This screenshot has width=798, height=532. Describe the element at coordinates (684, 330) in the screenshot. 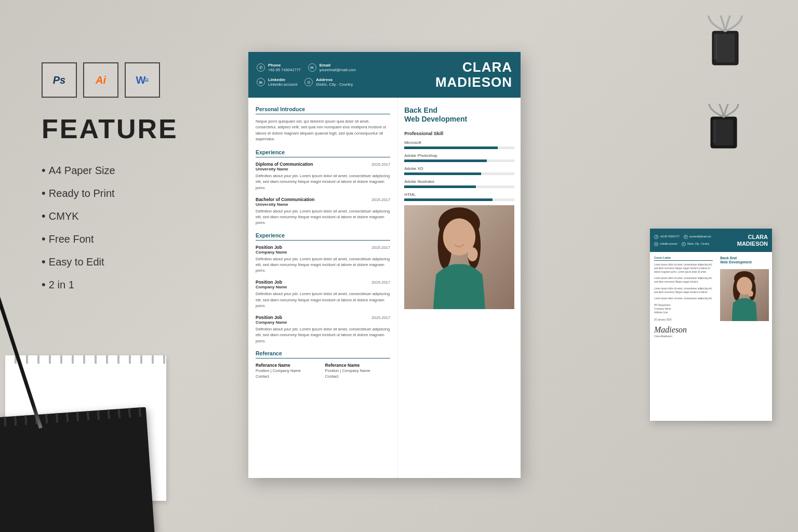

I see `signature: Madieson` at that location.